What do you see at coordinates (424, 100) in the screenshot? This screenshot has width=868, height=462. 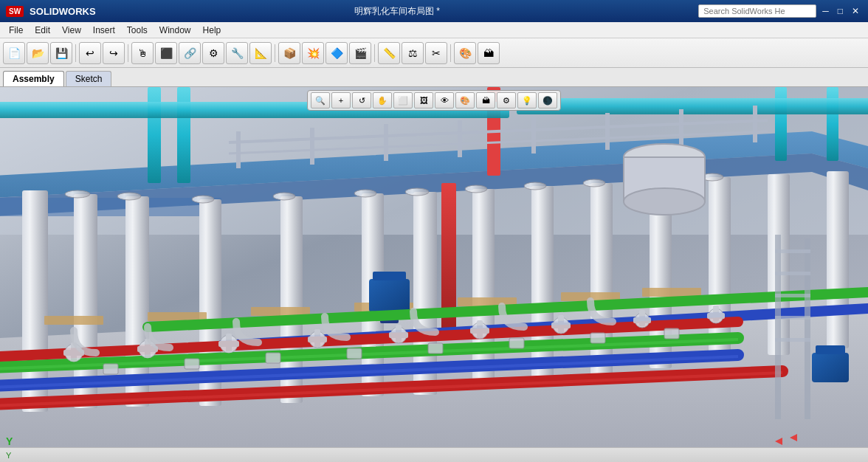 I see `display-style-button: 🖼` at bounding box center [424, 100].